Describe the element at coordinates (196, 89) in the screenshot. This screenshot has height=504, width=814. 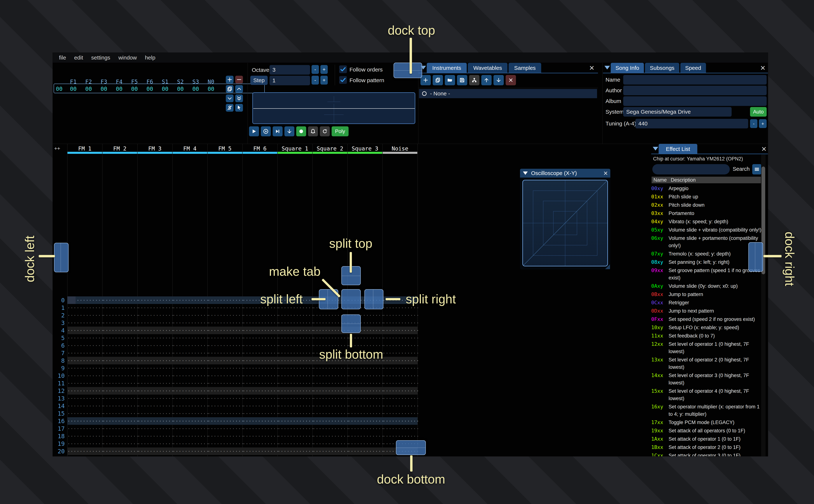
I see `orders-value-8: 00` at that location.